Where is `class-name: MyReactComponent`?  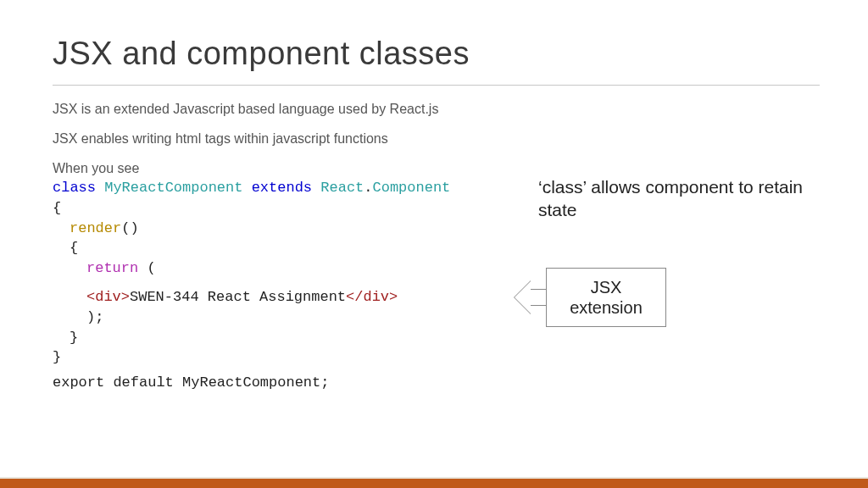
class-name: MyReactComponent is located at coordinates (173, 188).